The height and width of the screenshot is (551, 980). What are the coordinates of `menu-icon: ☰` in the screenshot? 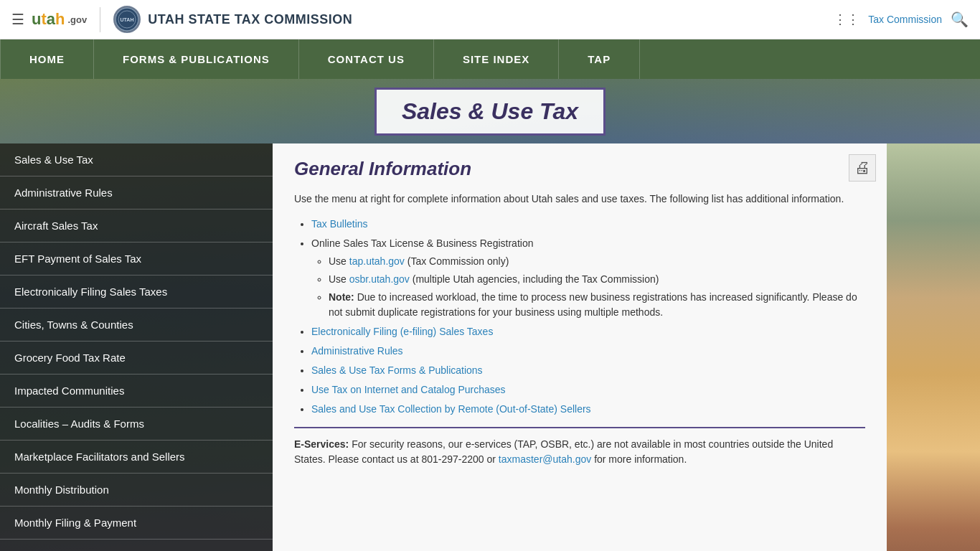 It's located at (18, 19).